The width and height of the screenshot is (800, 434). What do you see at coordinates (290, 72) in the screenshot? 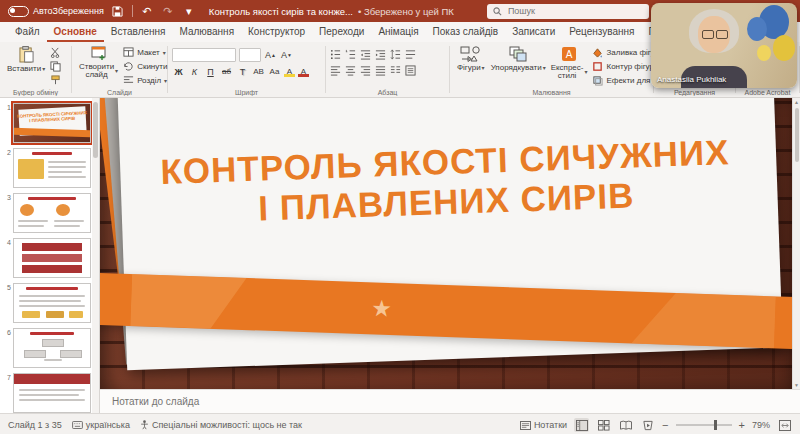
I see `highlight-color-button: А` at bounding box center [290, 72].